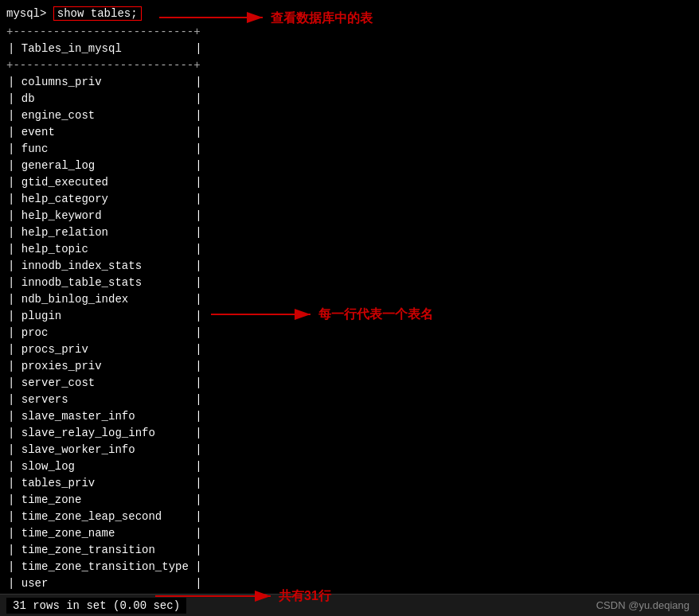 The height and width of the screenshot is (616, 699). What do you see at coordinates (353, 83) in the screenshot?
I see `table-line: | columns_priv |` at bounding box center [353, 83].